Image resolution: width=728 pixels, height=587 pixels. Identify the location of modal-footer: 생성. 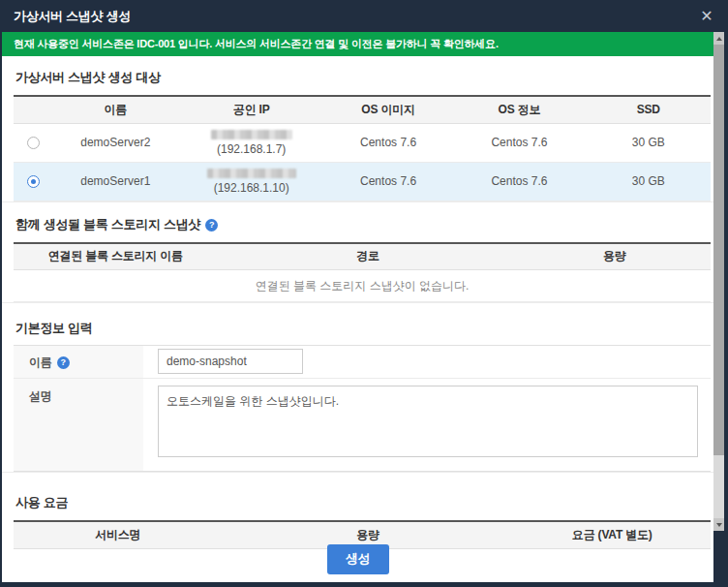
(358, 559).